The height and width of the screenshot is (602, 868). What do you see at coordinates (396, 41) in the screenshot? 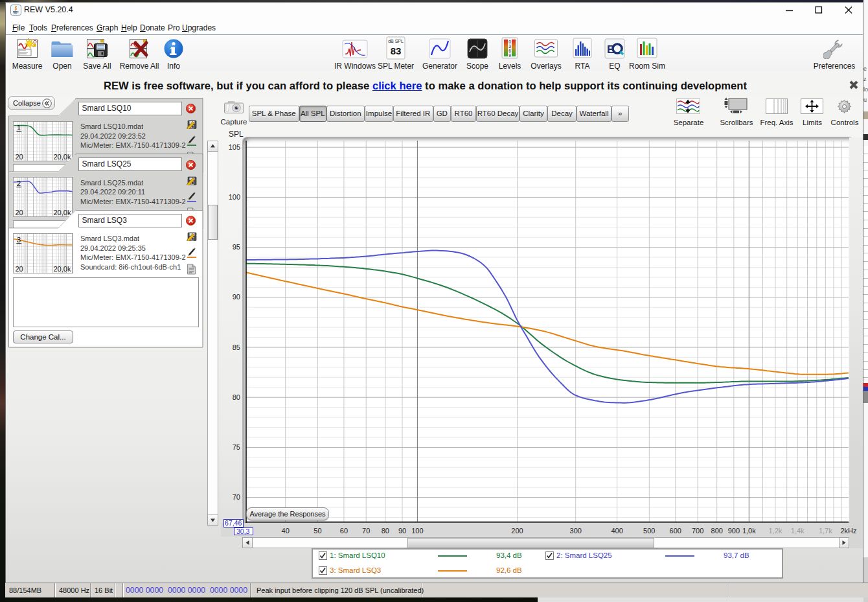
I see `svg-text: dB SPL` at bounding box center [396, 41].